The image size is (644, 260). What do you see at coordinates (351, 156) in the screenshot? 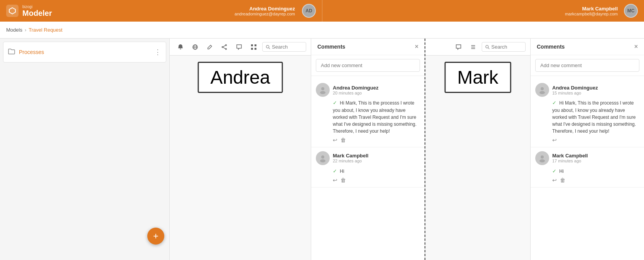
I see `commenter-name: Mark Campbell` at bounding box center [351, 156].